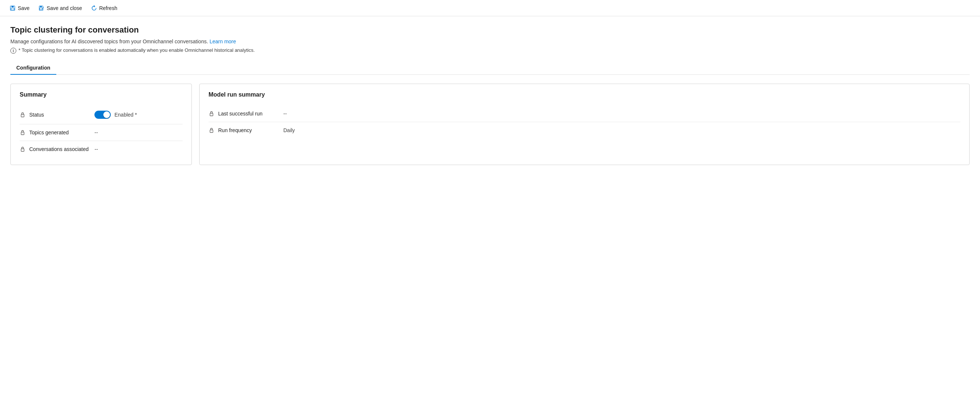 This screenshot has height=413, width=980. What do you see at coordinates (59, 115) in the screenshot?
I see `status-label: Status` at bounding box center [59, 115].